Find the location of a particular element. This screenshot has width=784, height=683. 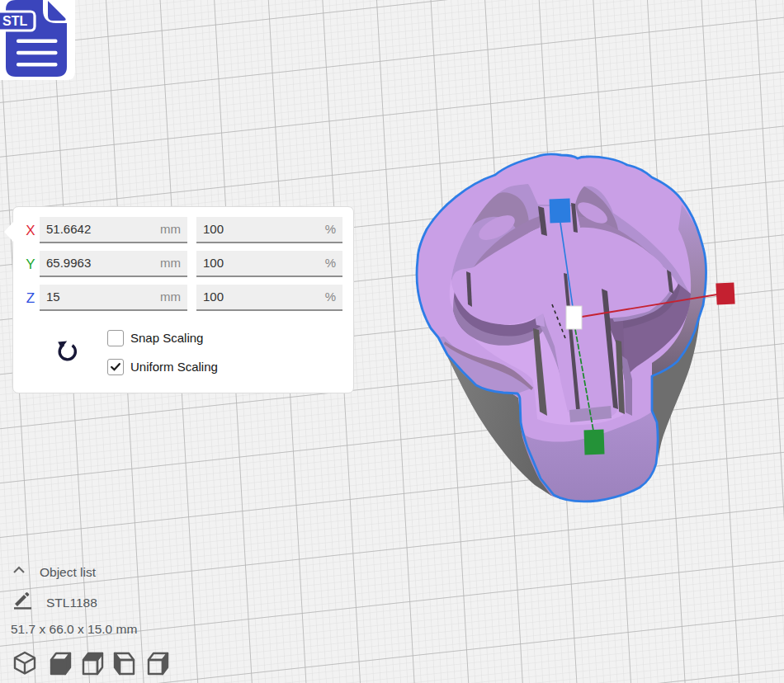

svg-text: STL is located at coordinates (15, 21).